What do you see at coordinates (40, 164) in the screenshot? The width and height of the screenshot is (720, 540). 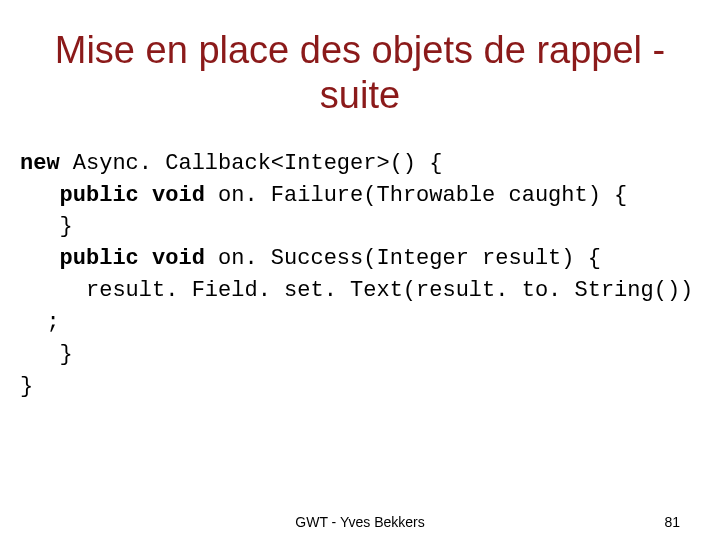 I see `keyword-new: new` at bounding box center [40, 164].